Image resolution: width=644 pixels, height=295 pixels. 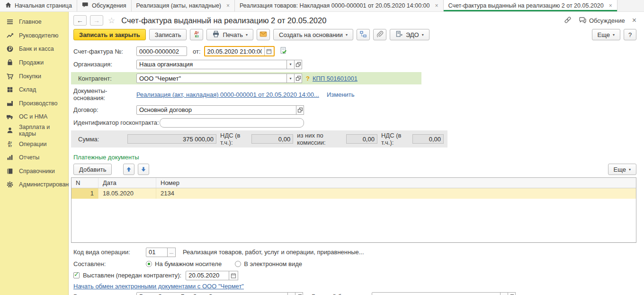 What do you see at coordinates (34, 172) in the screenshot?
I see `sidebar-item-references: Справочники` at bounding box center [34, 172].